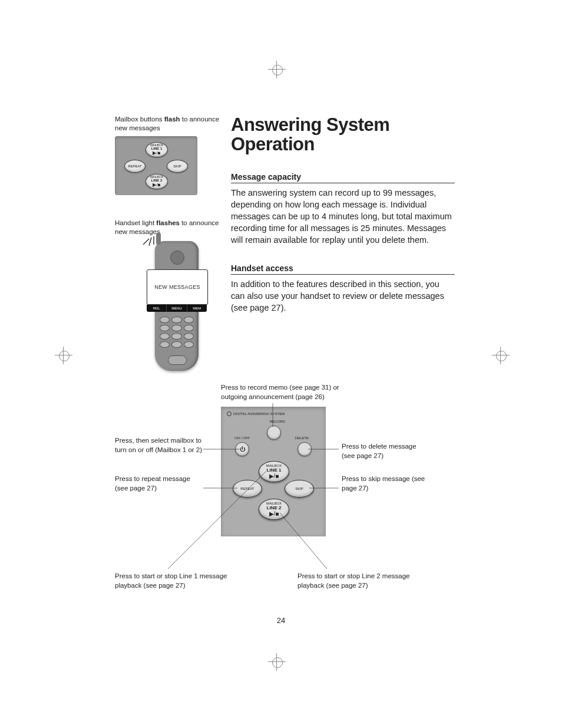  I want to click on mailbox-caption: Mailbox buttons flash to announce new me…, so click(168, 124).